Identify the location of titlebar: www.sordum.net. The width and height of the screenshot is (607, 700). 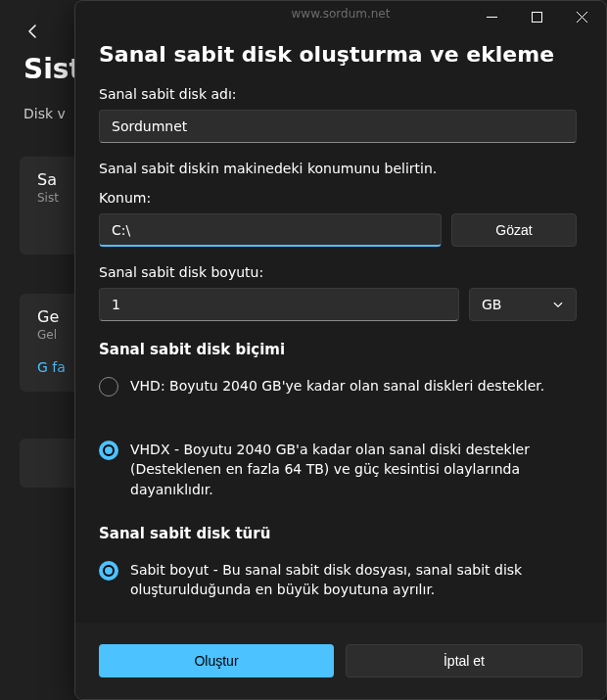
(341, 17).